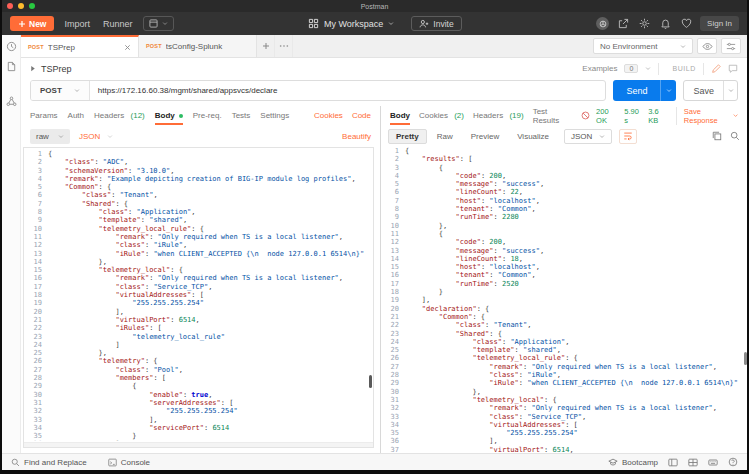 This screenshot has height=474, width=749. Describe the element at coordinates (564, 136) in the screenshot. I see `response-view-toolbar: Pretty Raw Preview Visualize JSON` at that location.